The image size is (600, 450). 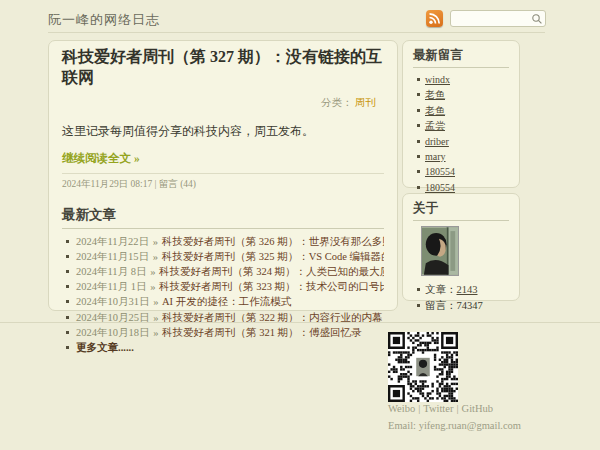 What do you see at coordinates (272, 286) in the screenshot?
I see `post-link: 科技爱好者周刊（第 323 期）：技术公司的口号比拼` at bounding box center [272, 286].